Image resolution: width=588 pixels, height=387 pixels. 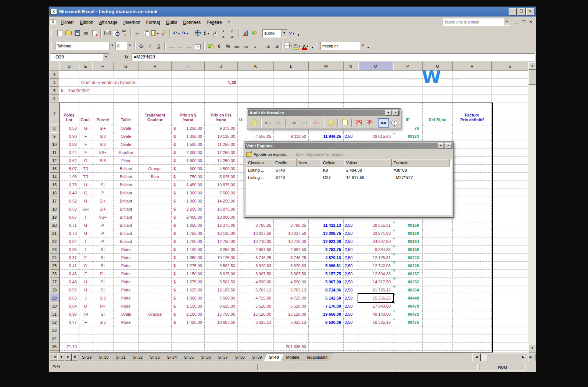 I want to click on cell-K3, so click(x=256, y=75).